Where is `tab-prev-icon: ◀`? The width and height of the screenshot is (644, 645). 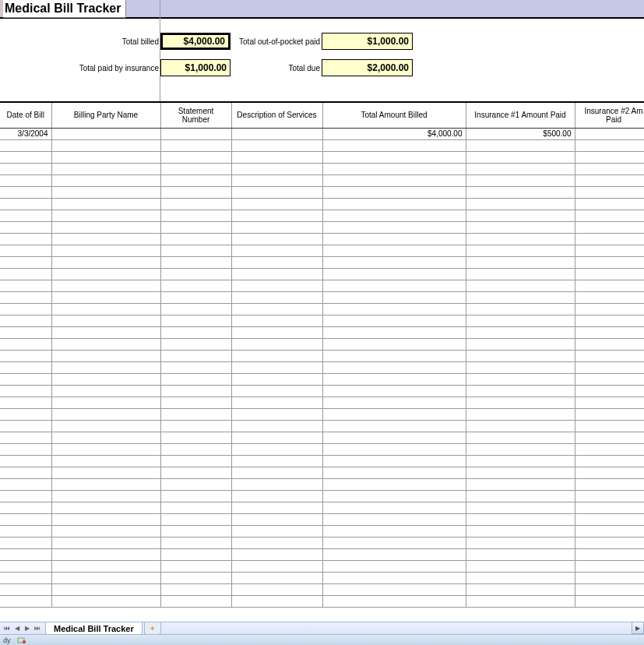
tab-prev-icon: ◀ is located at coordinates (17, 628).